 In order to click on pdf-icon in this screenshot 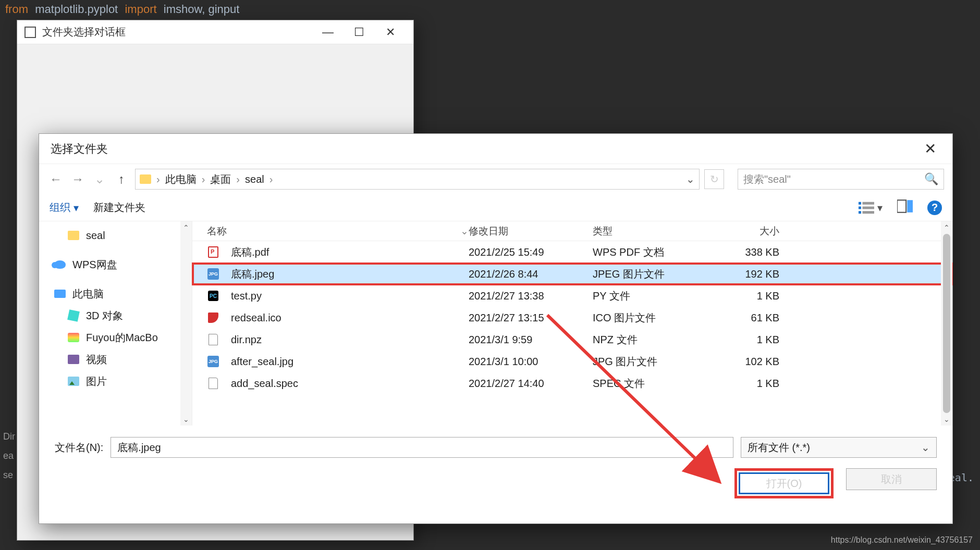, I will do `click(213, 252)`.